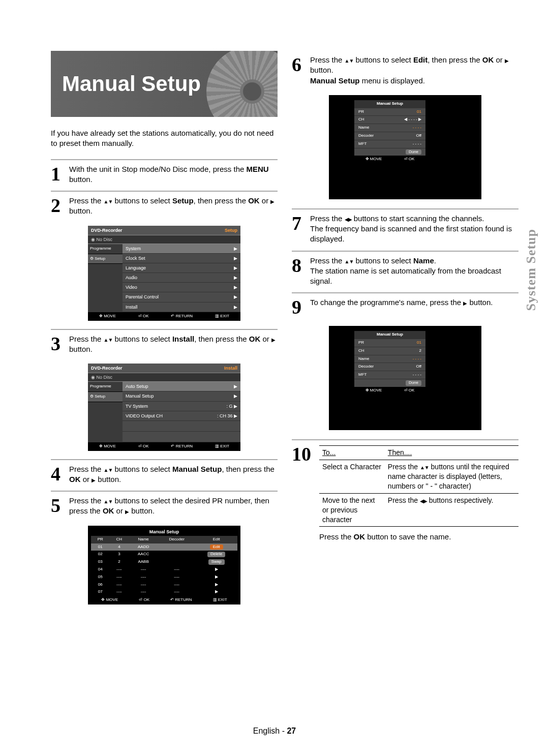  Describe the element at coordinates (57, 506) in the screenshot. I see `step-number: 5` at that location.